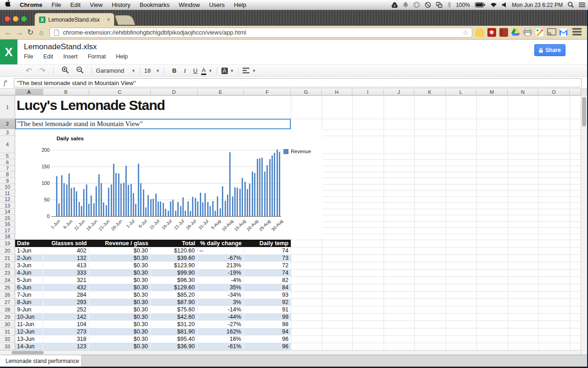 The height and width of the screenshot is (368, 588). What do you see at coordinates (16, 19) in the screenshot?
I see `window-minimize-button` at bounding box center [16, 19].